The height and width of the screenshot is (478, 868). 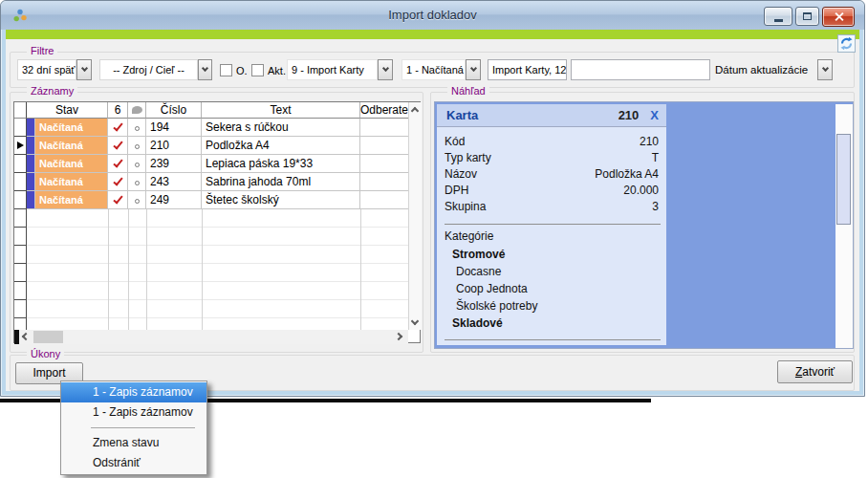 What do you see at coordinates (761, 70) in the screenshot?
I see `date-update-label: Dátum aktualizácie` at bounding box center [761, 70].